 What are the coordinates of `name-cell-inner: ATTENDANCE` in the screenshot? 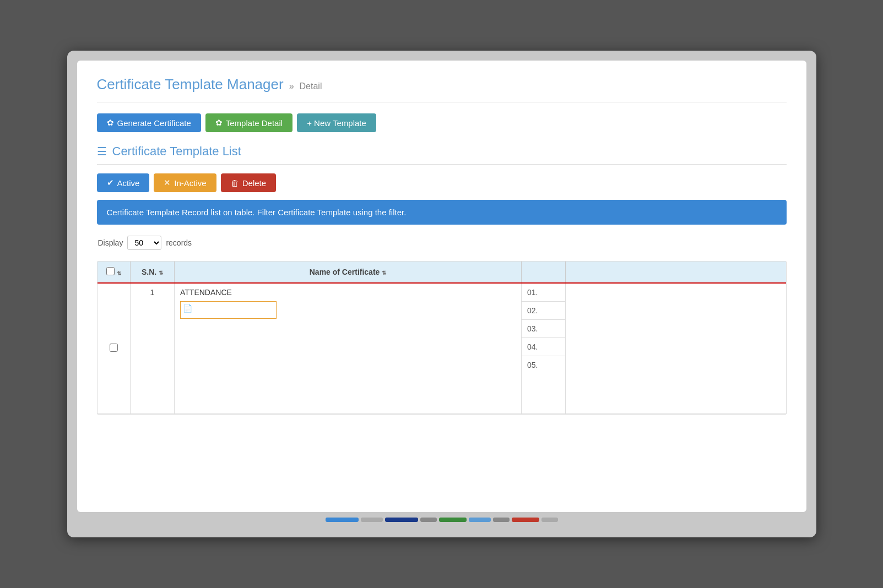 It's located at (348, 349).